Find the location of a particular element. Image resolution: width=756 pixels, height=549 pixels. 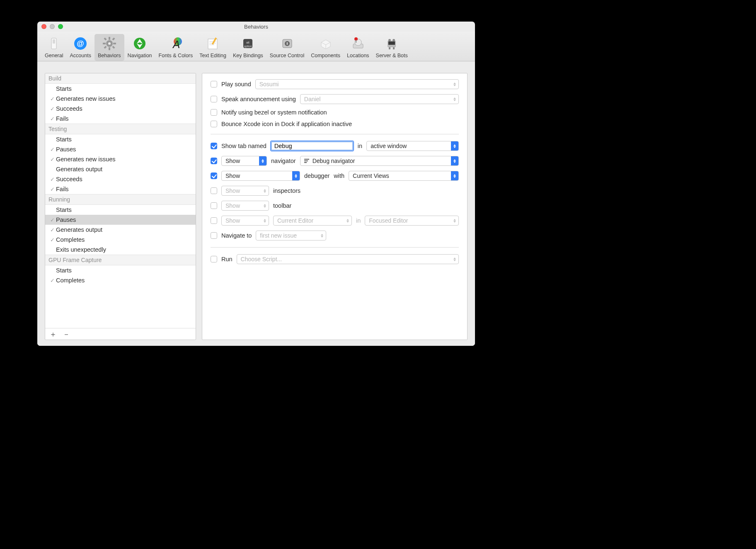

navigator-popup: Debug navigator is located at coordinates (380, 161).